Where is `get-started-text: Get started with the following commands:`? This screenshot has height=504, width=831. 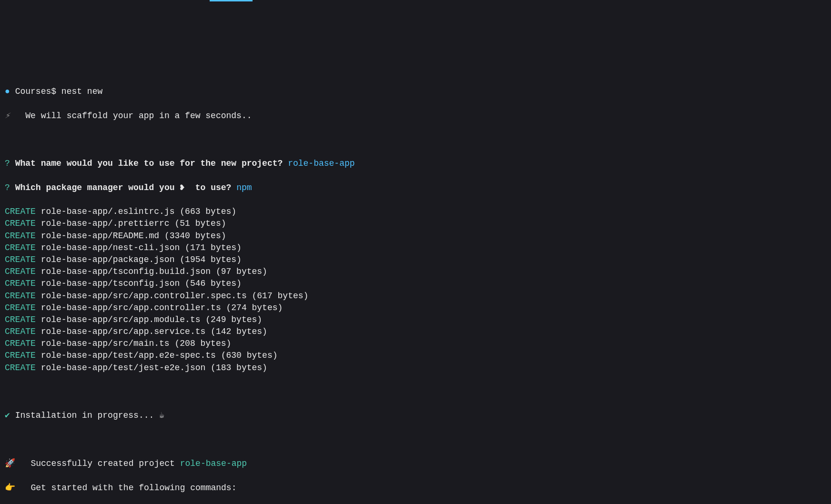 get-started-text: Get started with the following commands: is located at coordinates (133, 488).